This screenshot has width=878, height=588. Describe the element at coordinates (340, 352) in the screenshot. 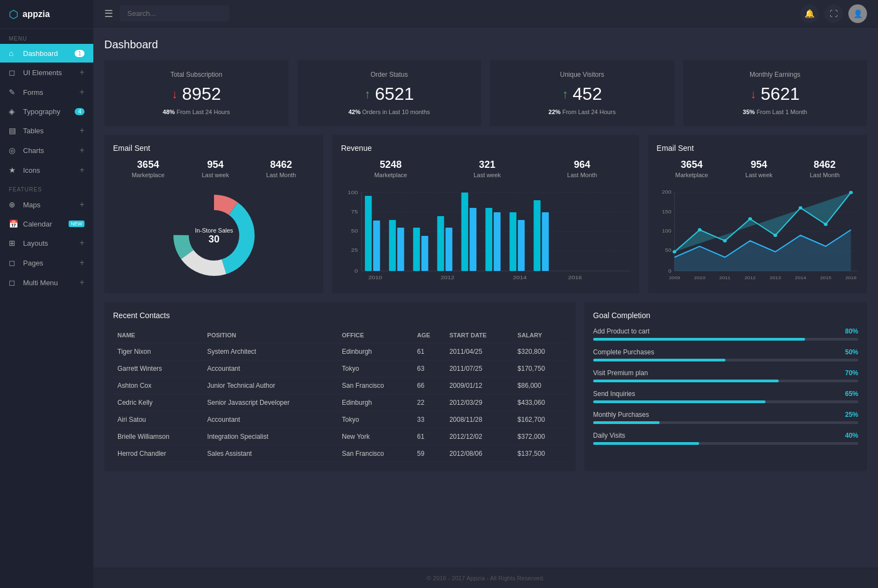

I see `table-row: Tiger NixonSystem ArchitectEdinburgh6120…` at that location.